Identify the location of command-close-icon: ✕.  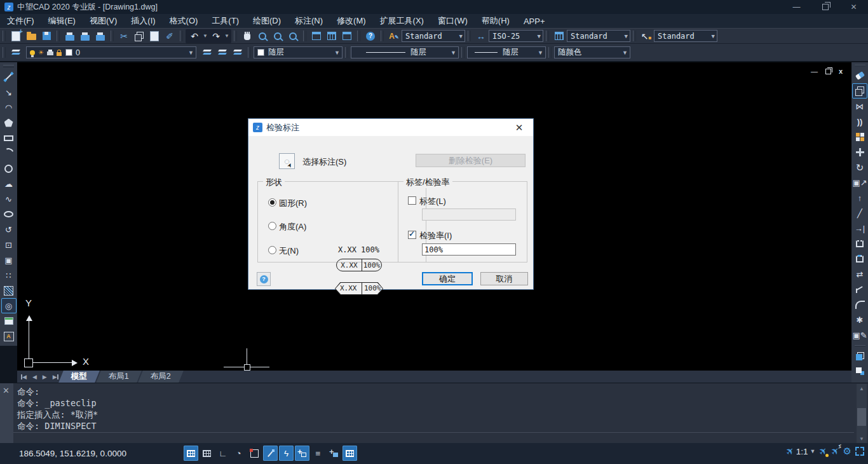
(6, 390).